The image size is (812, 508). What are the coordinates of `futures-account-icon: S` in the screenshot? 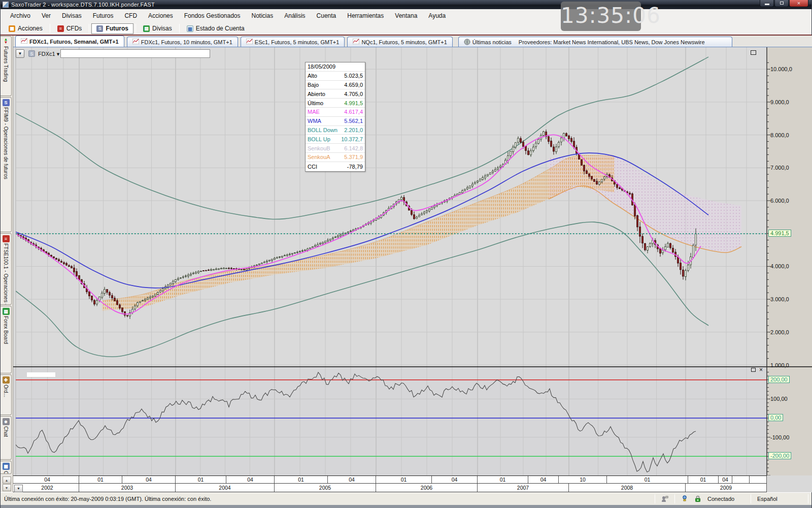 It's located at (6, 103).